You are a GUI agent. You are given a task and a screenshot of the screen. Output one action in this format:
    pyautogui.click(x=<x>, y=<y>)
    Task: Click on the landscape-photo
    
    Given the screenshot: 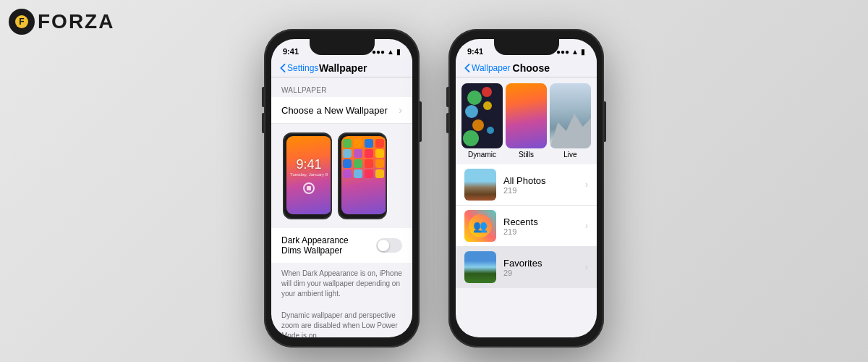 What is the action you would take?
    pyautogui.click(x=480, y=185)
    